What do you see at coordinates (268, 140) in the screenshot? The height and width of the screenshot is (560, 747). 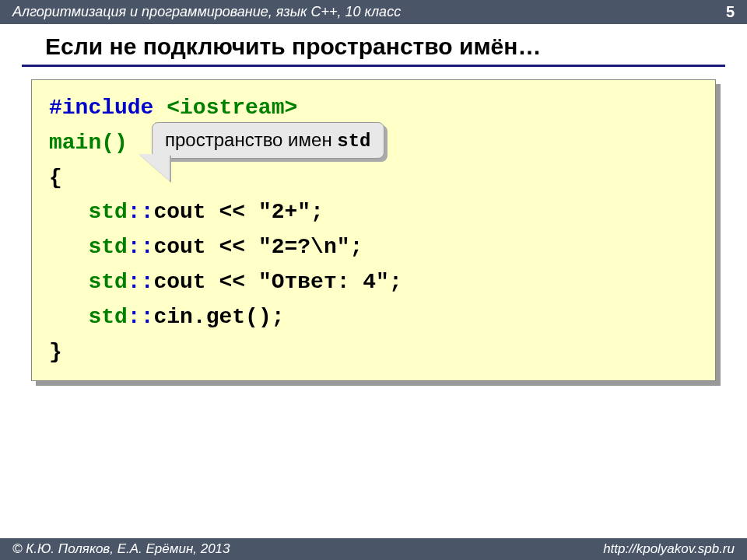 I see `callout-box: пространство имен std` at bounding box center [268, 140].